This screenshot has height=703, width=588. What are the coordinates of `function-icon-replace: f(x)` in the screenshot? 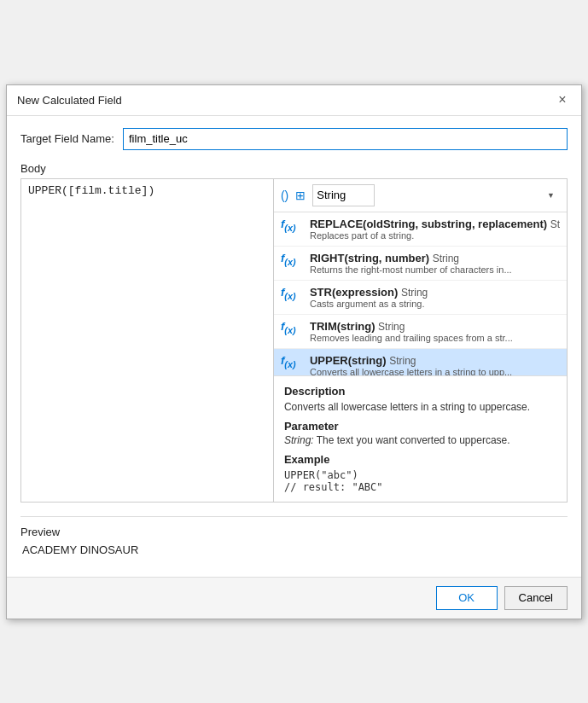 It's located at (293, 225).